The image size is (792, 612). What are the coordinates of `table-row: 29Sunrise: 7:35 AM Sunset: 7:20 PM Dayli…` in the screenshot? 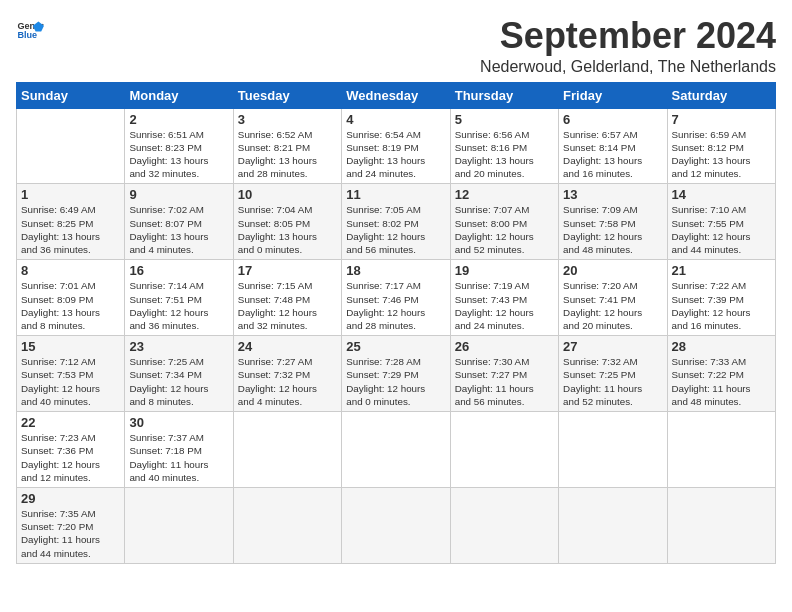 It's located at (71, 525).